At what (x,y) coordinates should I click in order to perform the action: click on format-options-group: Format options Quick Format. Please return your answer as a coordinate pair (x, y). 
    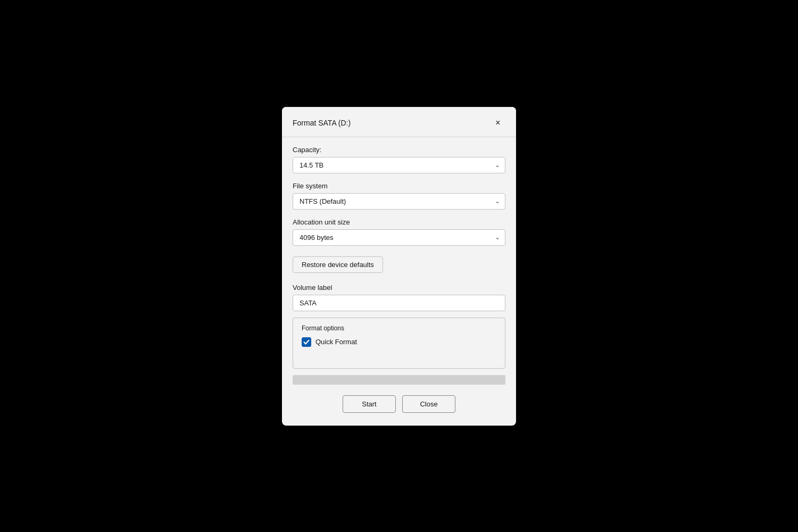
    Looking at the image, I should click on (399, 343).